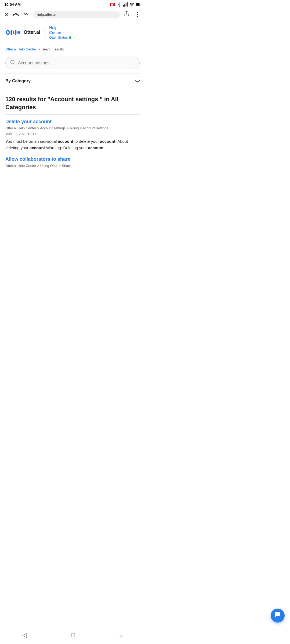 This screenshot has width=290, height=644. I want to click on spacer, so click(73, 90).